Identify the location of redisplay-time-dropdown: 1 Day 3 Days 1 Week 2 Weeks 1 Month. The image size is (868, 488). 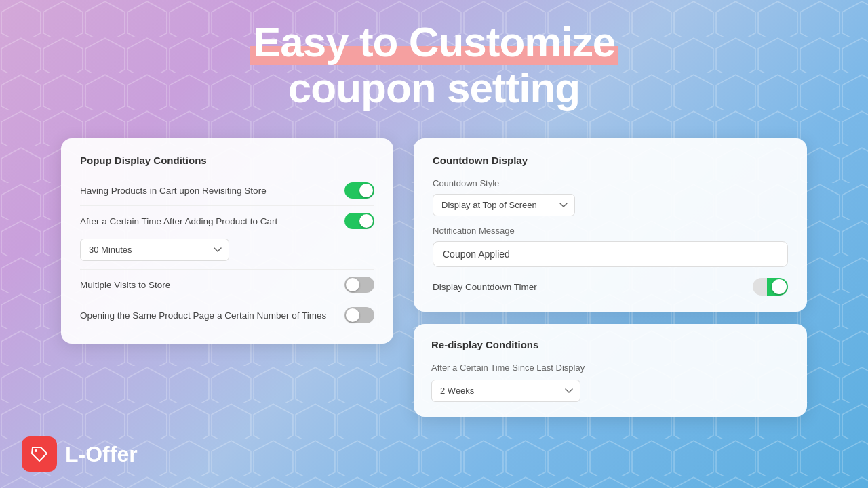
(506, 390).